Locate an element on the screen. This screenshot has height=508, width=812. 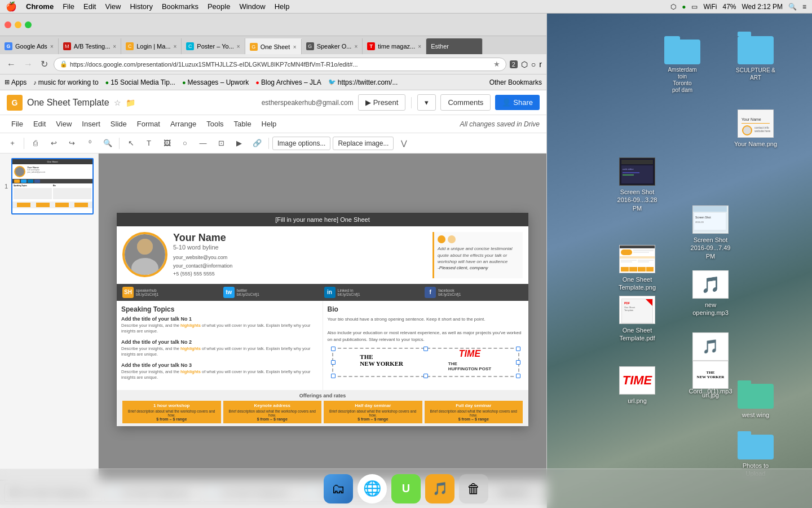
tab-poster: C Poster – Yo... × is located at coordinates (213, 46).